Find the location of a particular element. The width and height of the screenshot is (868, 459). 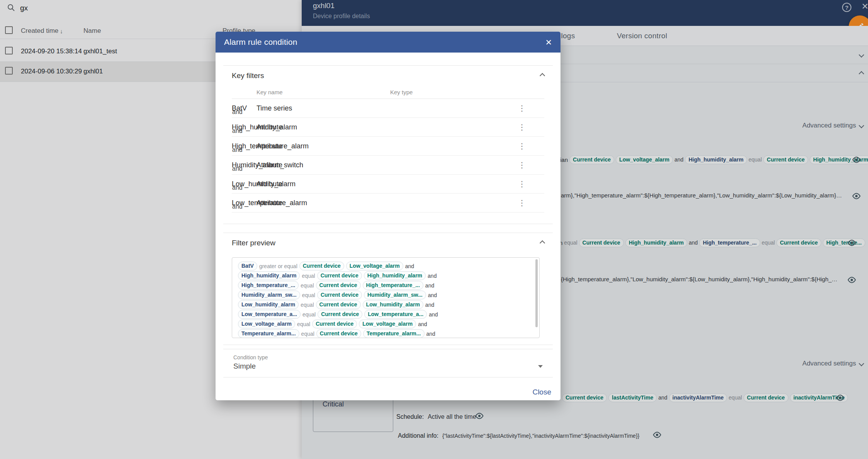

filter-preview-row: Temperature_alarm... equal Current devic… is located at coordinates (384, 333).